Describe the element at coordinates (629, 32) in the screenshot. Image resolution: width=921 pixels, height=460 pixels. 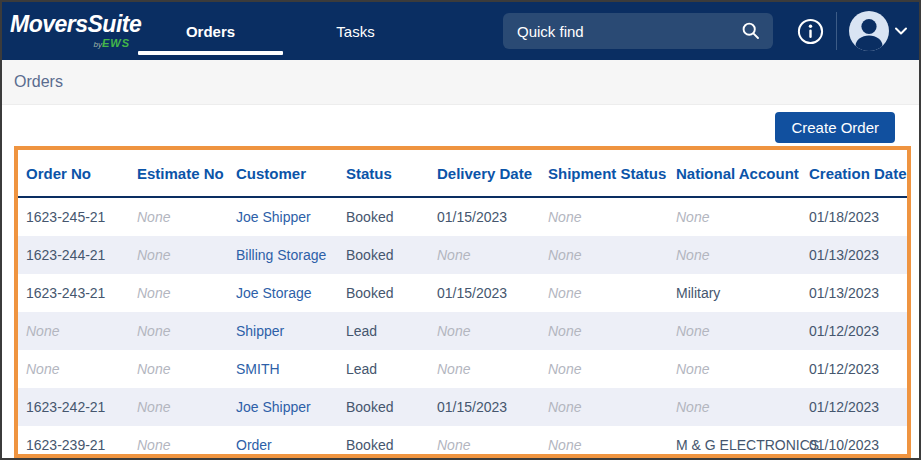
I see `quick-find-input` at that location.